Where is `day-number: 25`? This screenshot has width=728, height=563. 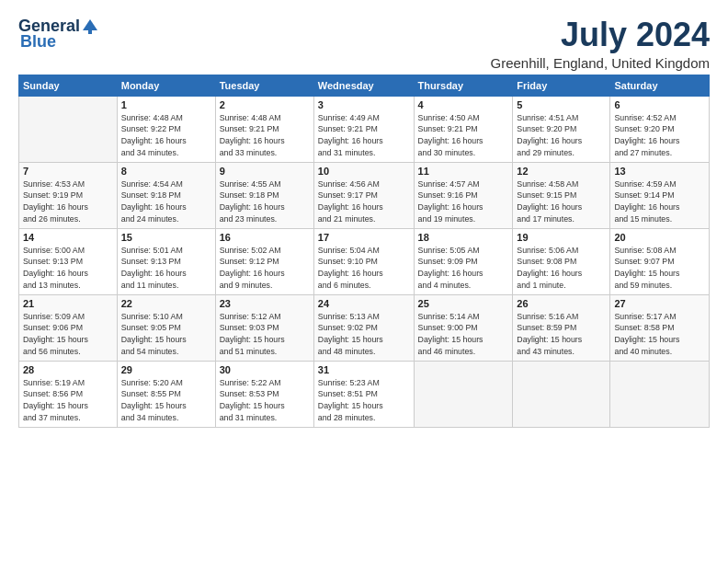 day-number: 25 is located at coordinates (463, 304).